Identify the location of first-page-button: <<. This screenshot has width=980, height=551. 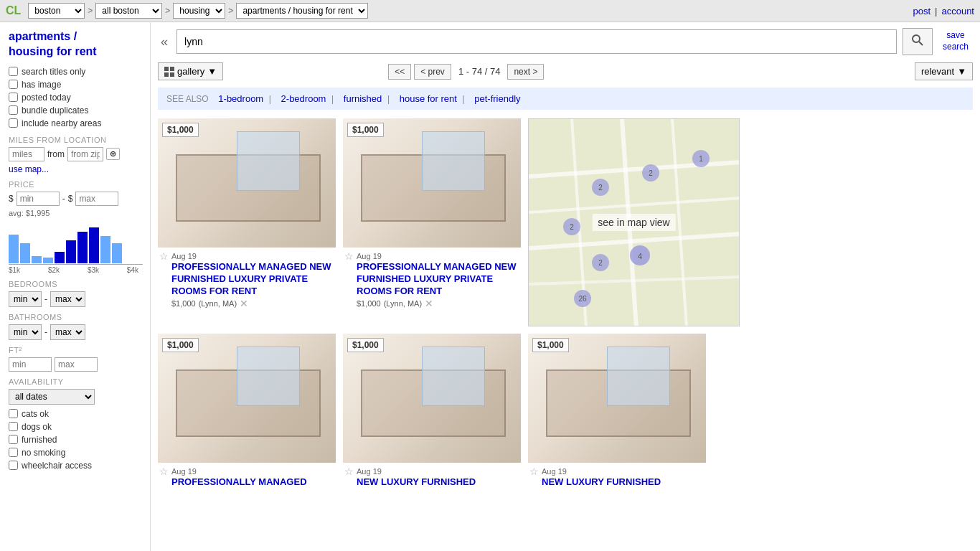
(400, 72).